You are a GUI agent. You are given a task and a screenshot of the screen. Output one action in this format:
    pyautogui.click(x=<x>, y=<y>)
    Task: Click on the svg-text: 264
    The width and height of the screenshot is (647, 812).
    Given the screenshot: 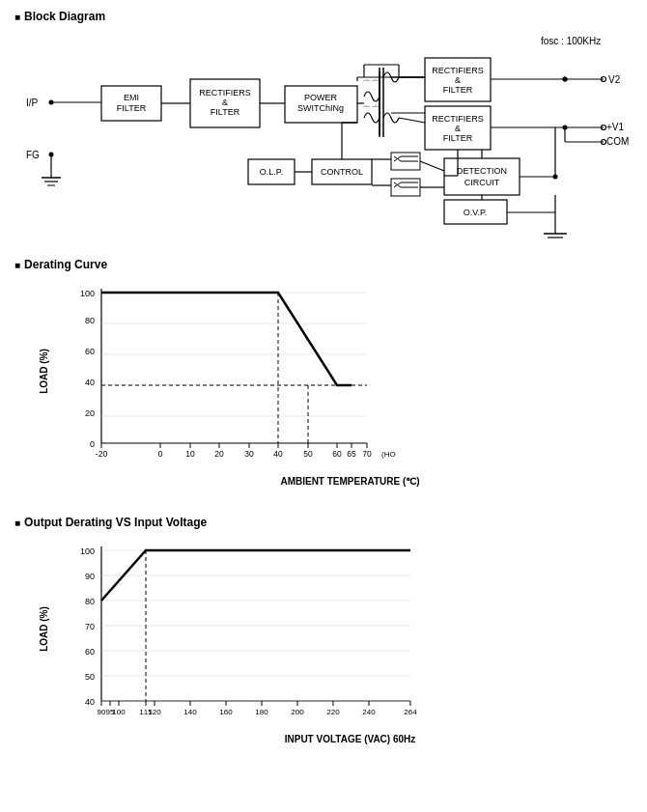 What is the action you would take?
    pyautogui.click(x=410, y=713)
    